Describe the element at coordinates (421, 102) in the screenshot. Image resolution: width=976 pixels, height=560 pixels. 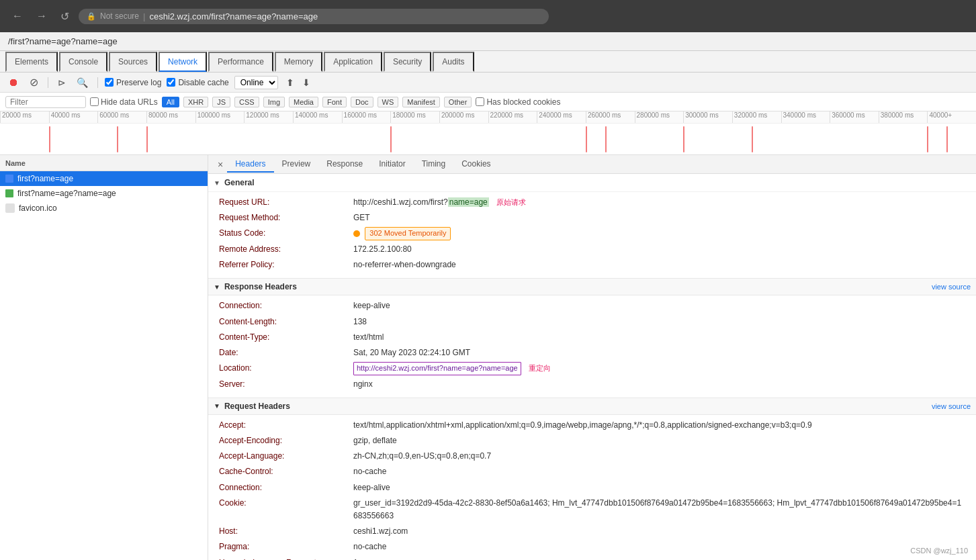
I see `filter-manifest-button: Manifest` at that location.